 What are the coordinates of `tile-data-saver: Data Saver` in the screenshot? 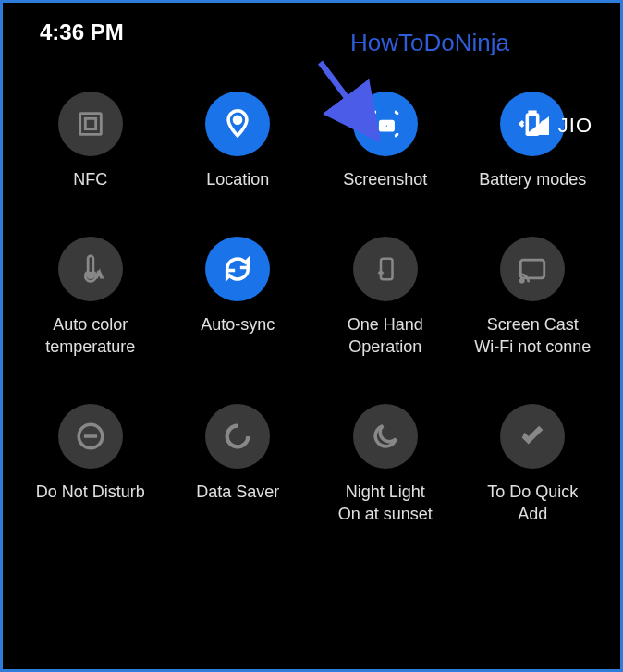 It's located at (238, 464).